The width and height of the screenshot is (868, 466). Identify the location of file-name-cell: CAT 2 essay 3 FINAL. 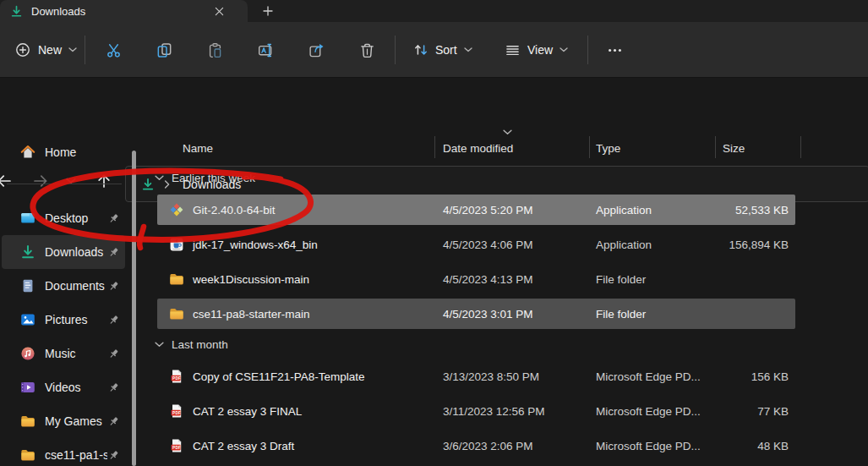
(300, 411).